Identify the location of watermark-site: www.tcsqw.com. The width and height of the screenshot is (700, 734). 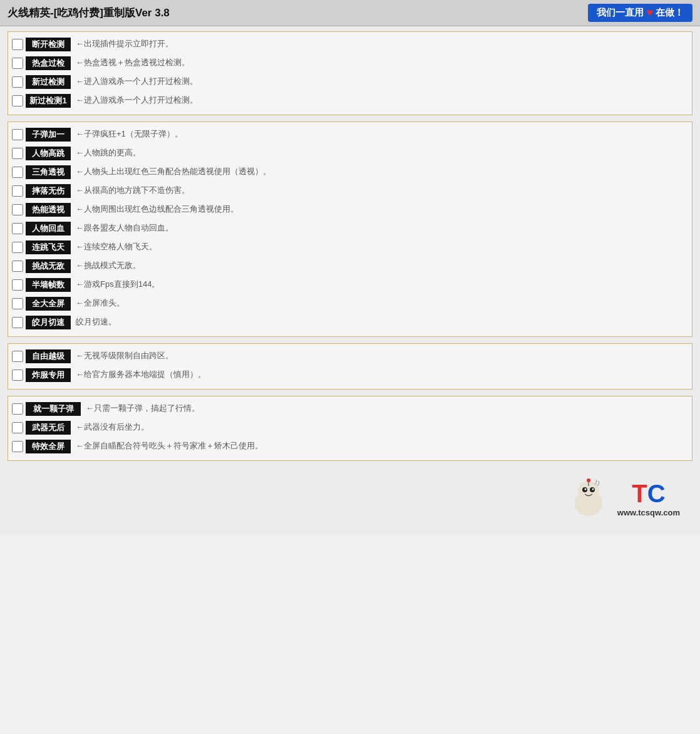
(649, 512).